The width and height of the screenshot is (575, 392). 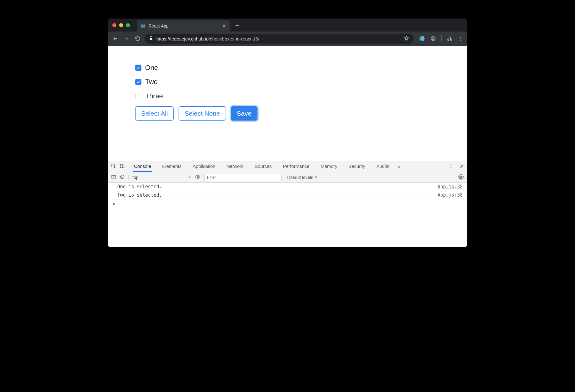 What do you see at coordinates (154, 113) in the screenshot?
I see `select-all-button: Select All` at bounding box center [154, 113].